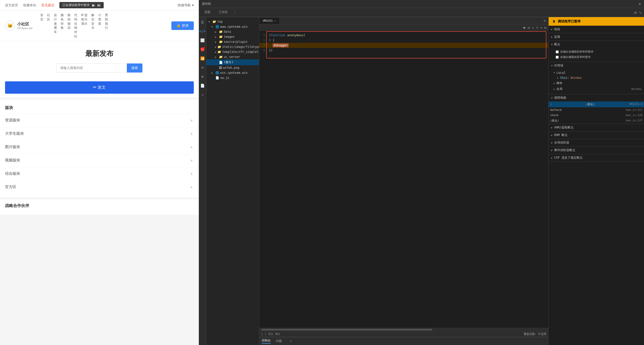 The width and height of the screenshot is (644, 345). What do you see at coordinates (634, 121) in the screenshot?
I see `callstack-file: ban.js:127` at bounding box center [634, 121].